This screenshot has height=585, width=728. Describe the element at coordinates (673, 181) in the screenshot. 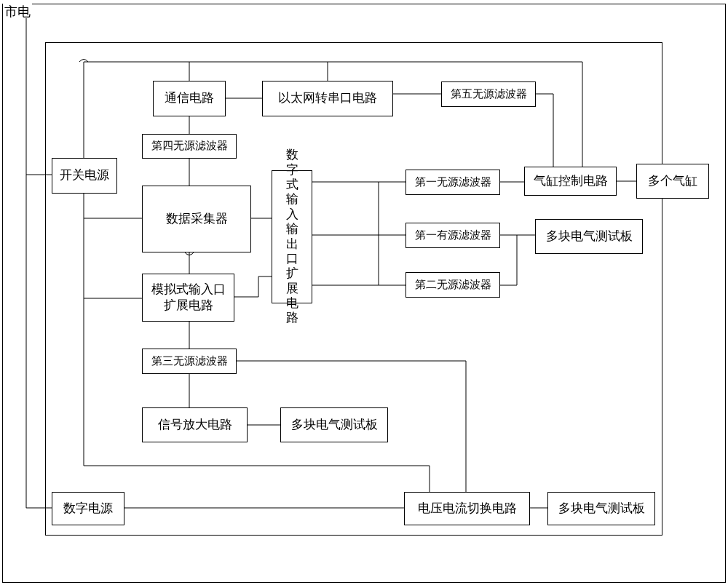

I see `multi-cylinder-label: 多个气缸` at that location.